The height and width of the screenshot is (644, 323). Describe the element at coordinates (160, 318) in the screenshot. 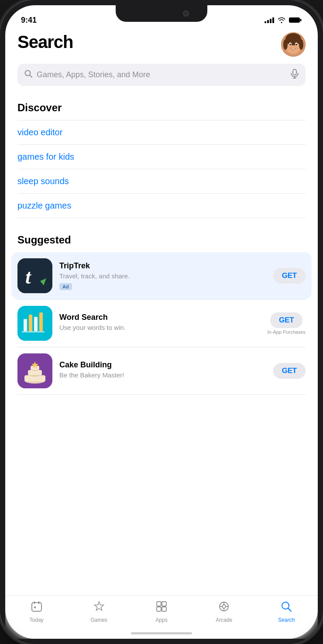

I see `wordsearch-name: Word Search` at that location.